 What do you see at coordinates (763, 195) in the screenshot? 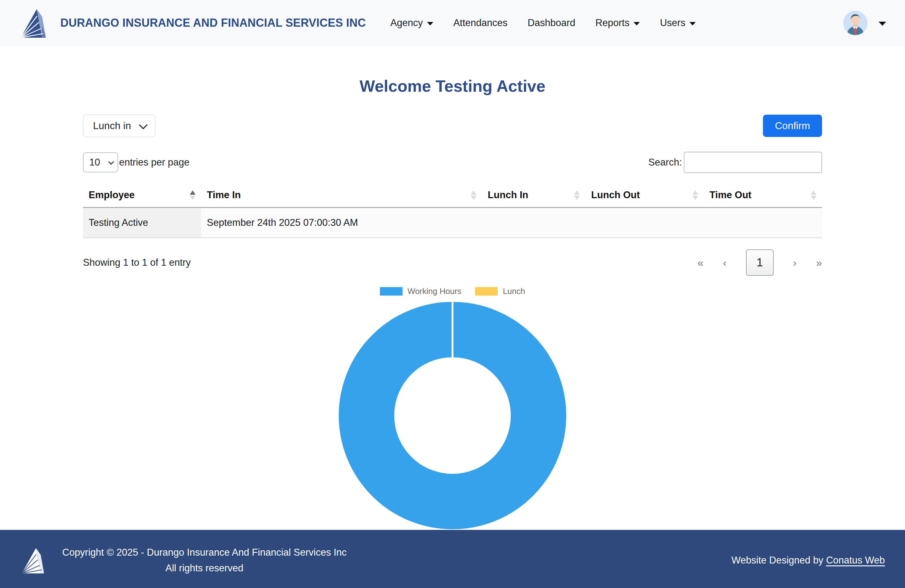
I see `column-header-time-out: Time Out` at bounding box center [763, 195].